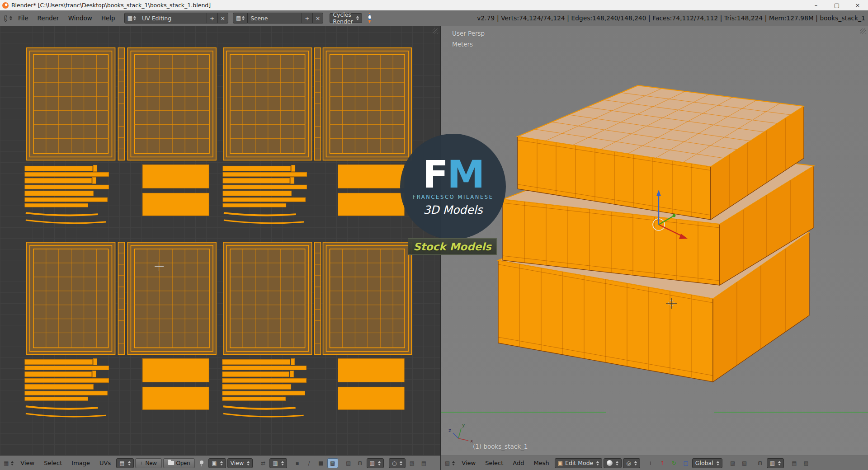 This screenshot has height=470, width=868. I want to click on toggle-icon: ▤, so click(424, 463).